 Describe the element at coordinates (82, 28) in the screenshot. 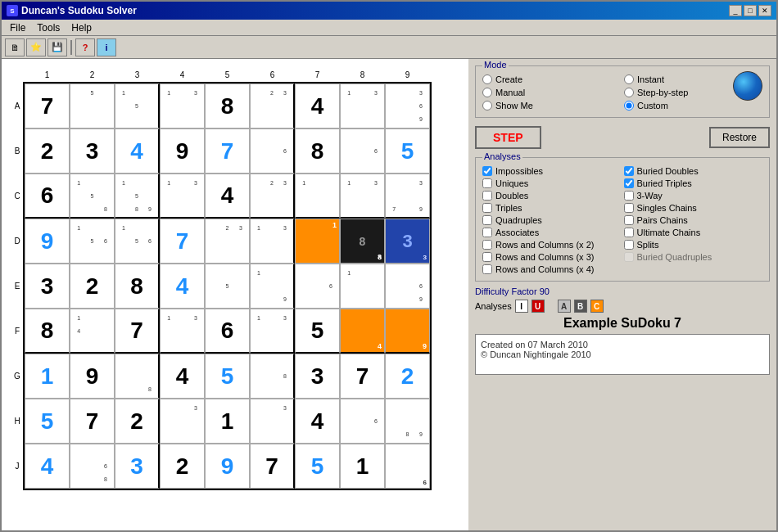

I see `menu-help: Help` at that location.